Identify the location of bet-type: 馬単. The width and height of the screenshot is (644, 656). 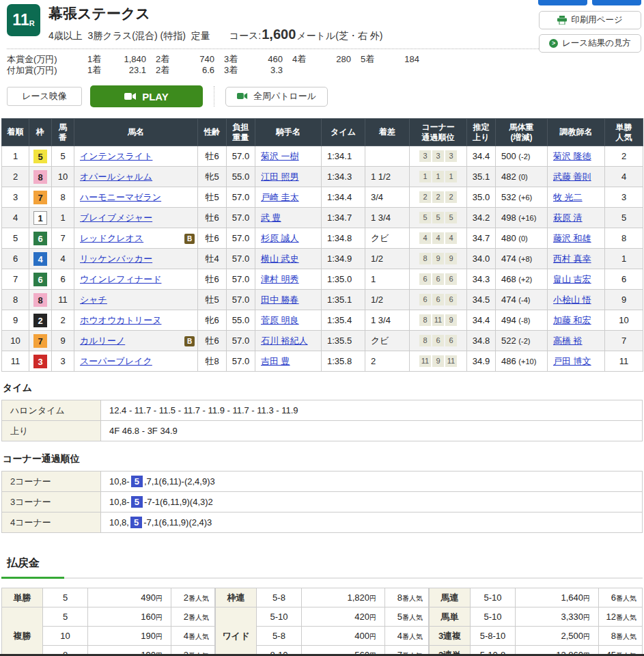
(450, 617).